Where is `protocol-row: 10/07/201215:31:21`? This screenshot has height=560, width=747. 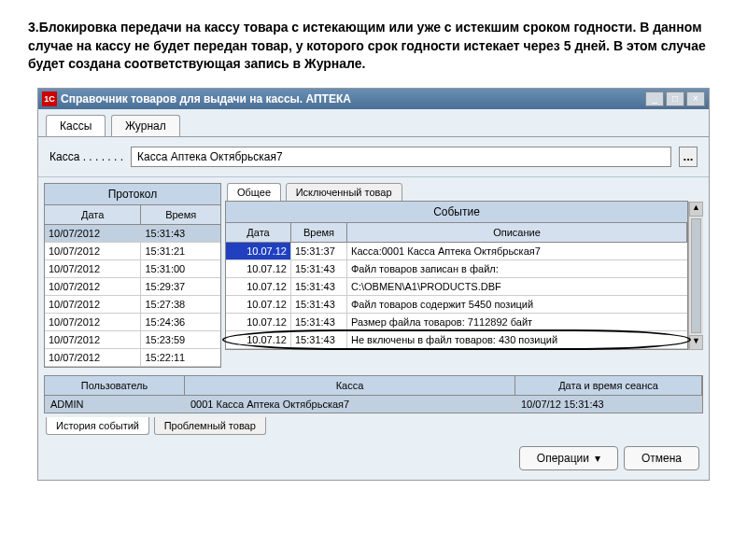
protocol-row: 10/07/201215:31:21 is located at coordinates (133, 252).